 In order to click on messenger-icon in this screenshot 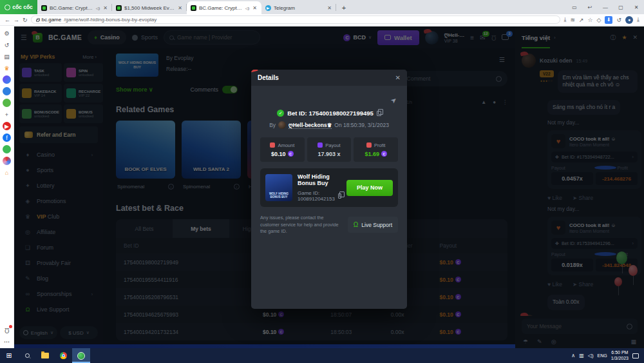, I will do `click(6, 80)`.